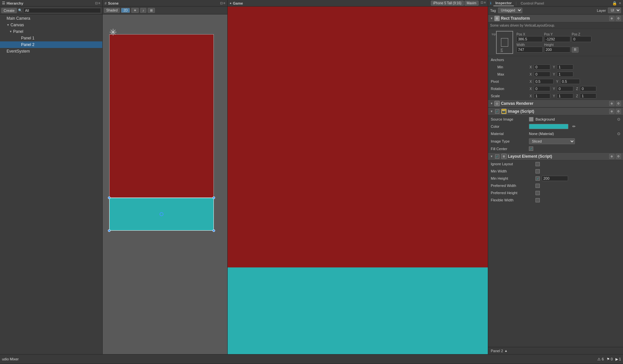 The image size is (623, 364). I want to click on hierarchy-item-canvas: ▼ Canvas, so click(51, 25).